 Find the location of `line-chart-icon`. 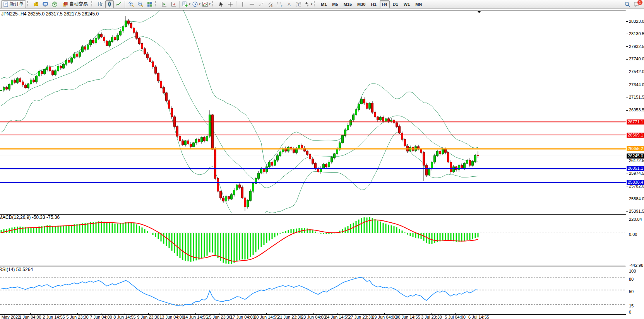

line-chart-icon is located at coordinates (119, 4).